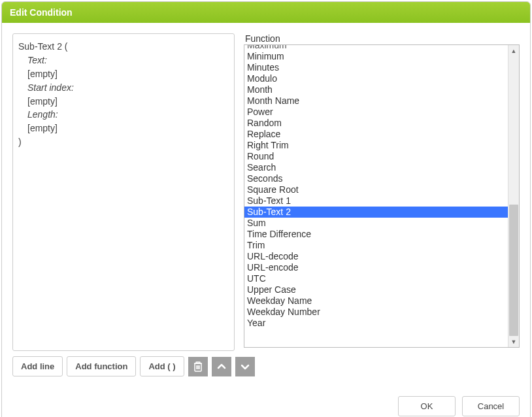 The width and height of the screenshot is (532, 417). What do you see at coordinates (198, 367) in the screenshot?
I see `delete-button` at bounding box center [198, 367].